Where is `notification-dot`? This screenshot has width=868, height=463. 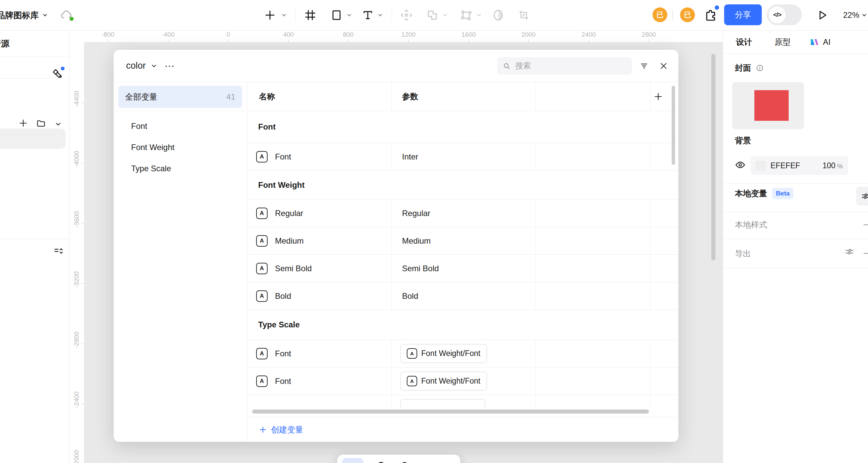 notification-dot is located at coordinates (63, 69).